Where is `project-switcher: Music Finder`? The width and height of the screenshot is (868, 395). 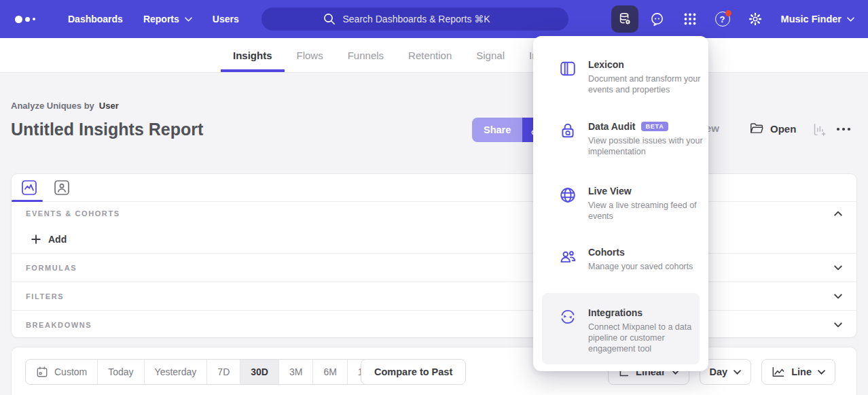 project-switcher: Music Finder is located at coordinates (819, 19).